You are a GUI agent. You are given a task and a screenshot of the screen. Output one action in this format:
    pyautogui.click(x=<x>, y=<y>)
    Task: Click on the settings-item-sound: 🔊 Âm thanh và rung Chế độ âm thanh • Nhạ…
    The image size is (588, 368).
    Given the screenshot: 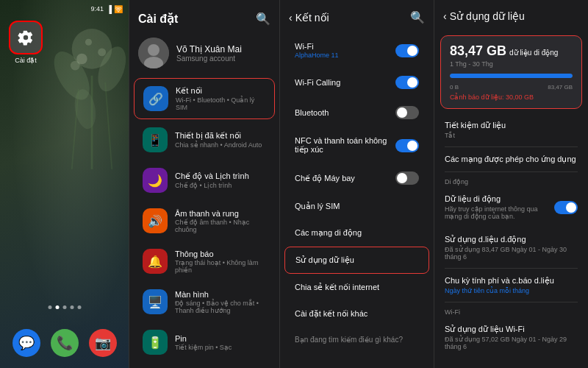 What is the action you would take?
    pyautogui.click(x=204, y=221)
    